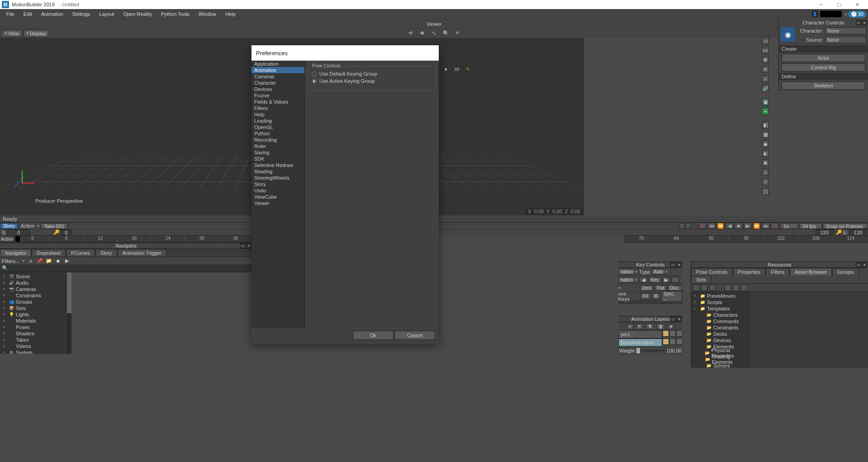 The image size is (868, 462). Describe the element at coordinates (373, 335) in the screenshot. I see `ok-button: Ok` at that location.